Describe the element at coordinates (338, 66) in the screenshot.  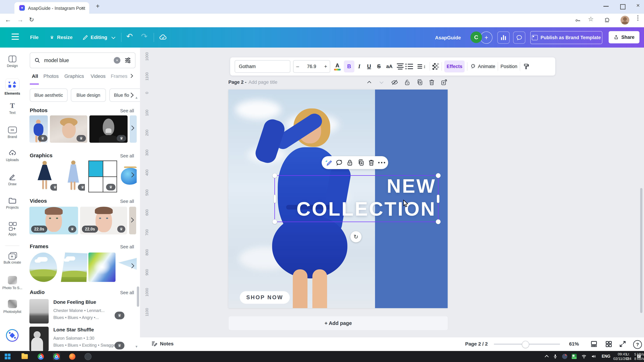
I see `text-color-button: A` at that location.